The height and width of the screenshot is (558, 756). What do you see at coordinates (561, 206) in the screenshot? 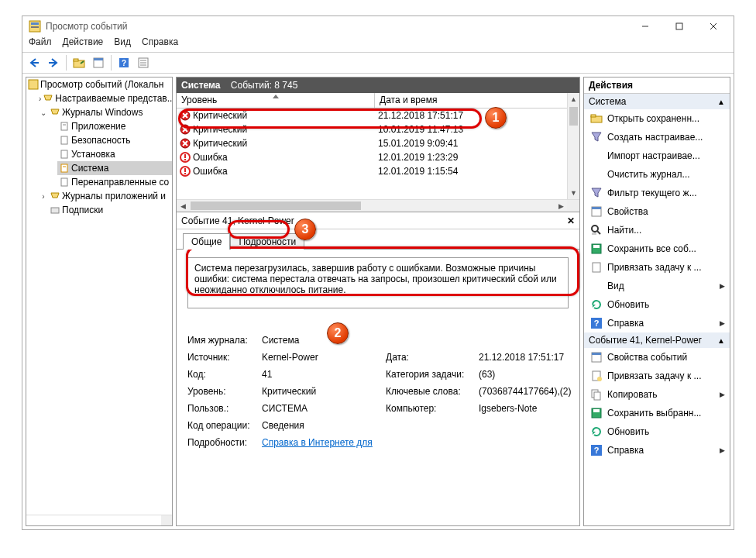
I see `scroll-right-icon: ▶` at bounding box center [561, 206].